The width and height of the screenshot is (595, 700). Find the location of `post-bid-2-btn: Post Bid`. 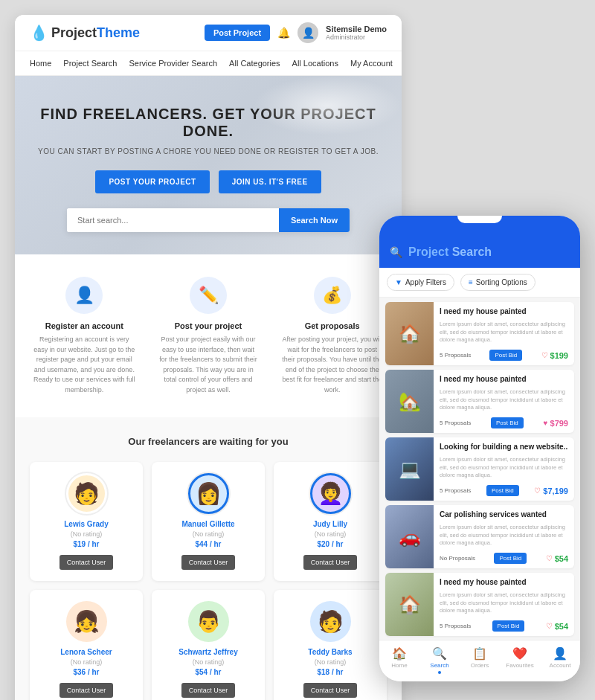

post-bid-2-btn: Post Bid is located at coordinates (507, 423).